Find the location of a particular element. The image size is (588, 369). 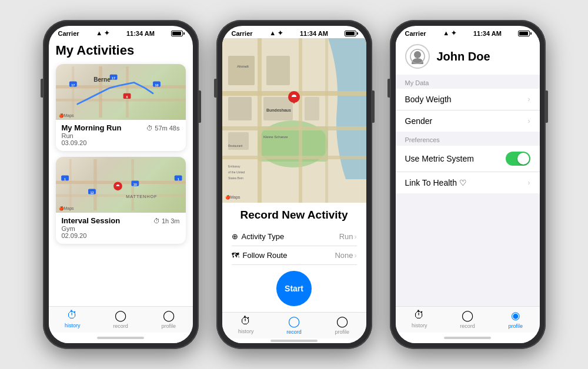

tab-record-2: ◯ record is located at coordinates (294, 325).